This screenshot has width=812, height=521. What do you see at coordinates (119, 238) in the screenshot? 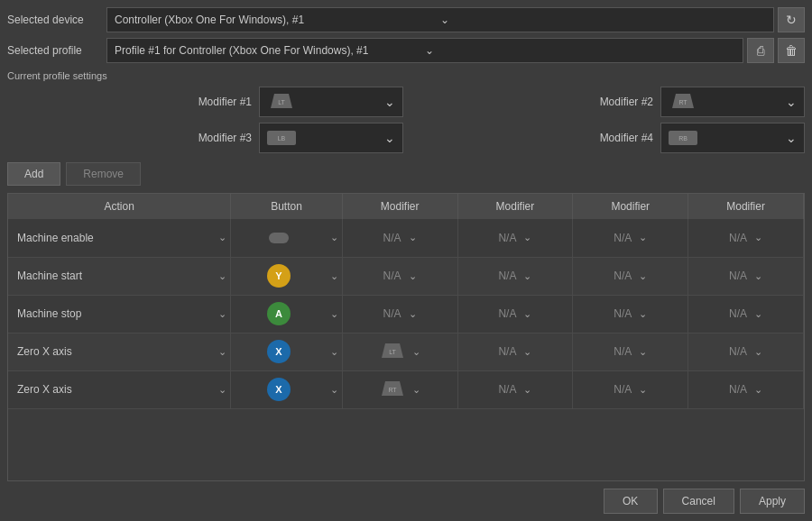
I see `action-cell: Machine enable ⌄` at bounding box center [119, 238].